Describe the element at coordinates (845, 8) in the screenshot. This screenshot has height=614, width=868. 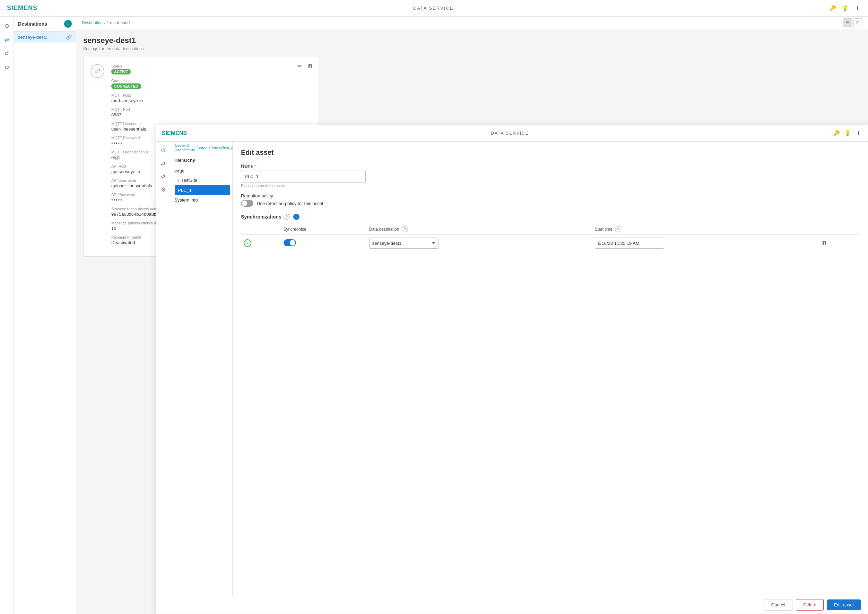
I see `nav-icons: 🔑 💡 ℹ` at that location.